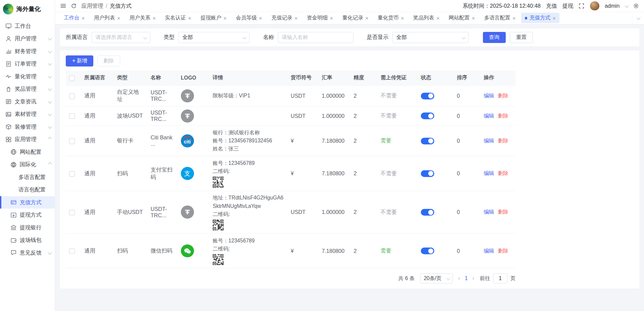 The width and height of the screenshot is (644, 311). Describe the element at coordinates (28, 77) in the screenshot. I see `sidebar-item-quant-management: 量化管理` at that location.